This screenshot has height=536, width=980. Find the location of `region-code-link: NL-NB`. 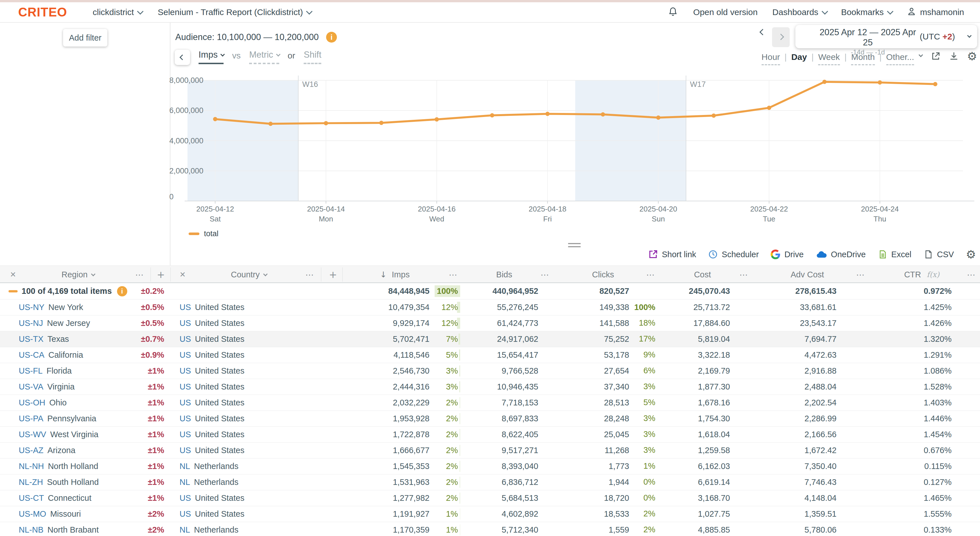

region-code-link: NL-NB is located at coordinates (31, 530).